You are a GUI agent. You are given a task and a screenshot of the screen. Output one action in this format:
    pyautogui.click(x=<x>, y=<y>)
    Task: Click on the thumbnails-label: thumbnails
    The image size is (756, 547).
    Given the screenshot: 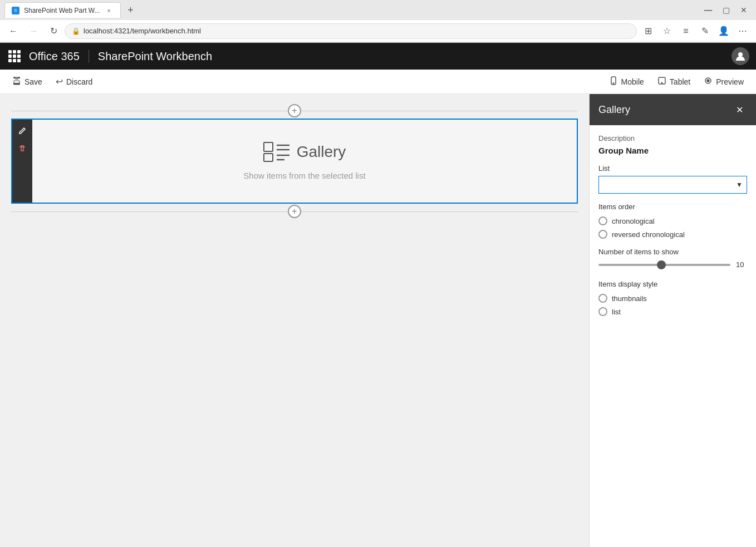 What is the action you would take?
    pyautogui.click(x=629, y=298)
    